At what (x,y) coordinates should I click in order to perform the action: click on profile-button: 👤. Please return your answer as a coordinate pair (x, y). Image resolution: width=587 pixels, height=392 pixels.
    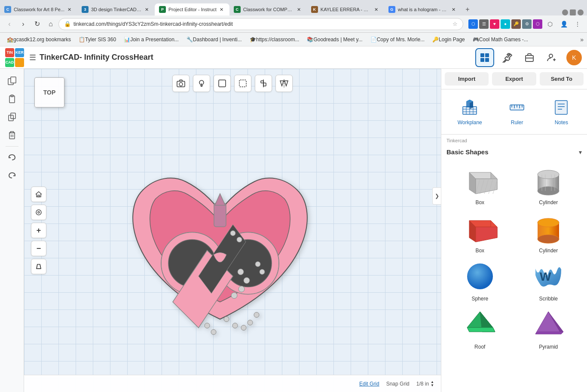
    Looking at the image, I should click on (564, 24).